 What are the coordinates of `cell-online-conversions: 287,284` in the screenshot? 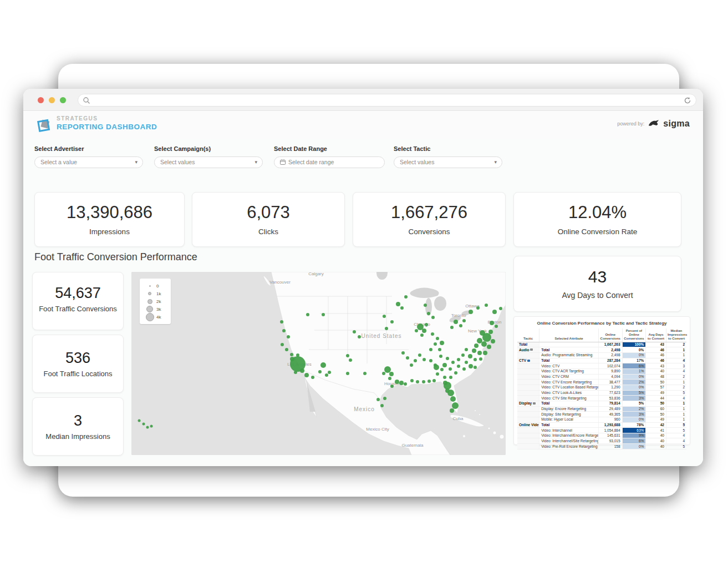 It's located at (610, 361).